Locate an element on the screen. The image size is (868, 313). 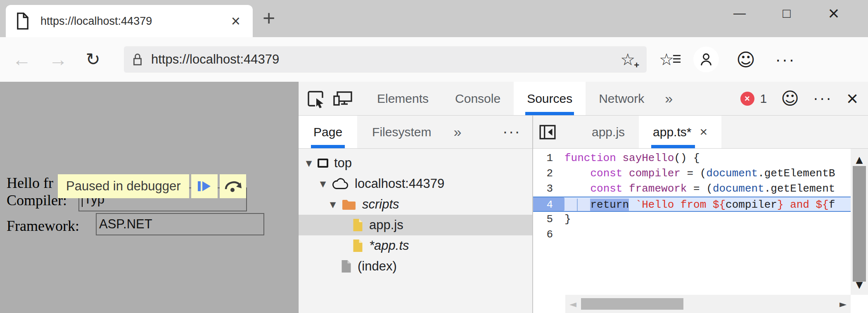
back-button: ← is located at coordinates (22, 59).